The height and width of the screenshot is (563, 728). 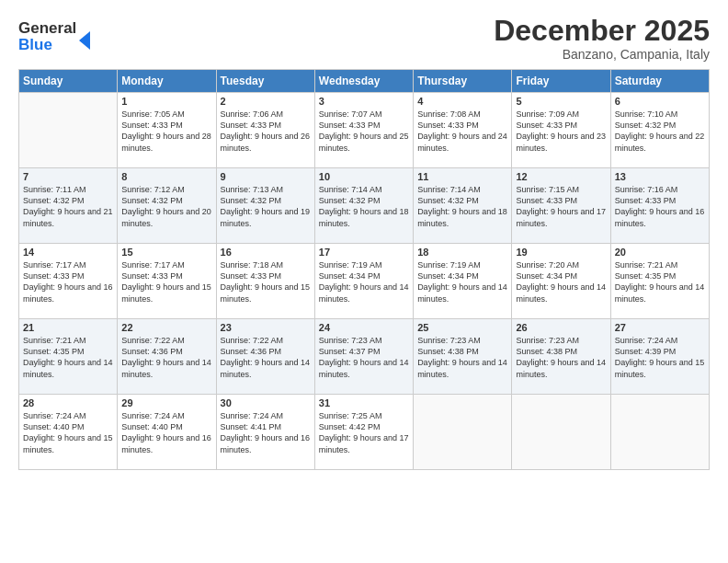 What do you see at coordinates (462, 252) in the screenshot?
I see `day-number: 18` at bounding box center [462, 252].